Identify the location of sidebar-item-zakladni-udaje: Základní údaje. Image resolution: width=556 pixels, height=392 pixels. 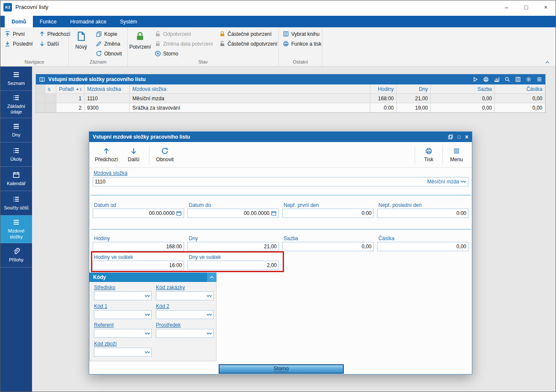
(16, 105).